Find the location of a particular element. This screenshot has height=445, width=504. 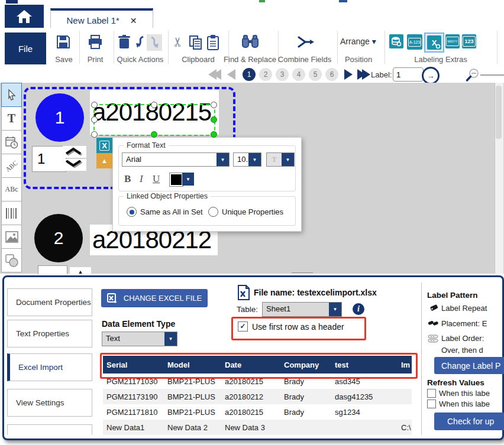

sheet-select: Sheet1 ▼ is located at coordinates (302, 310).